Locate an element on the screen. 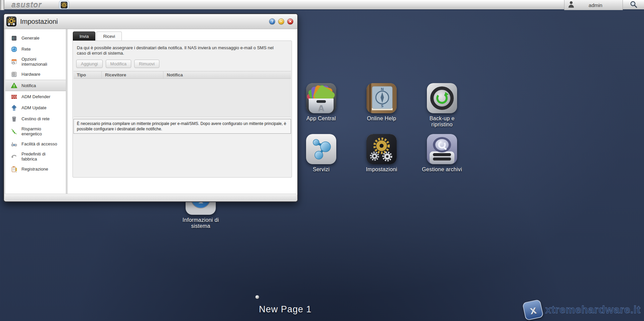 This screenshot has height=321, width=644. desktop-icon-app-central: A App Central is located at coordinates (321, 103).